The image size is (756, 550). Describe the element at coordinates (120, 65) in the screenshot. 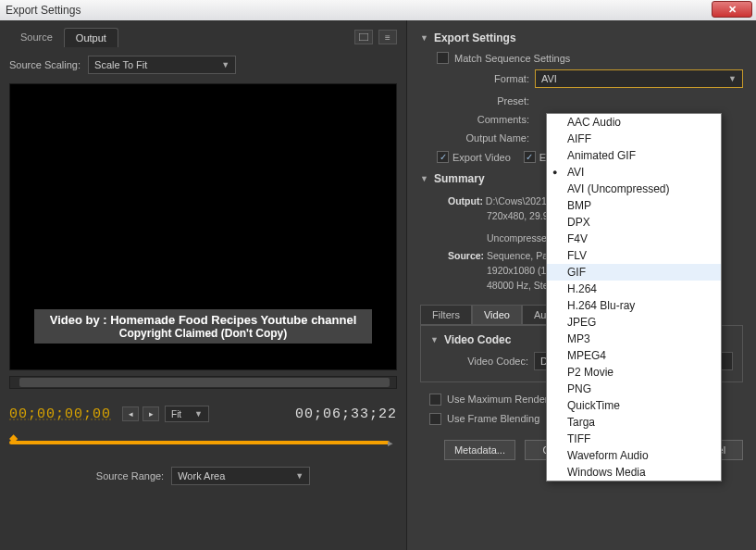

I see `source-scaling-value: Scale To Fit` at that location.